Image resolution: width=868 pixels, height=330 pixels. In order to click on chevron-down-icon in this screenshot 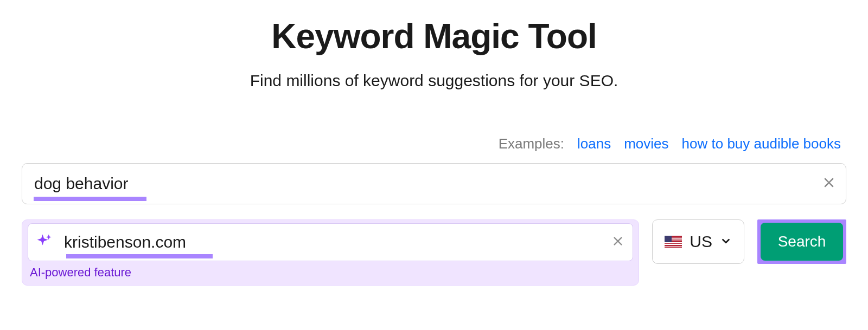, I will do `click(726, 242)`.